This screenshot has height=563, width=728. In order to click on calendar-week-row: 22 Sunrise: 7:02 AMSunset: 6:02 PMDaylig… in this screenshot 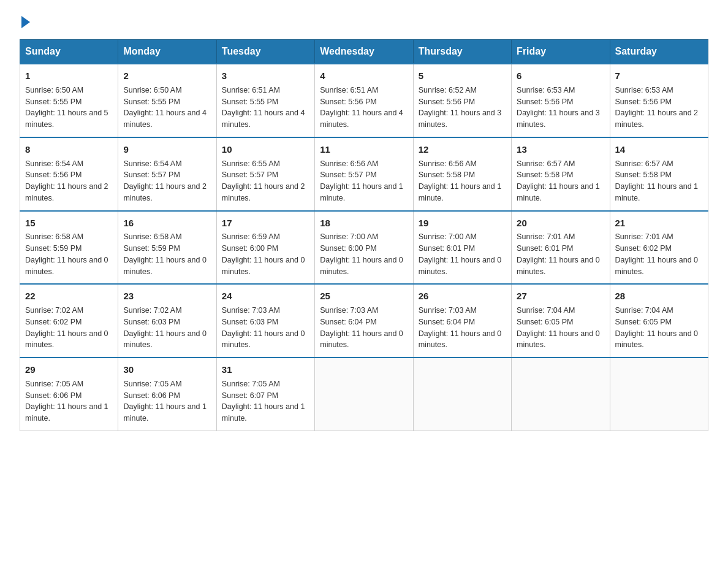, I will do `click(364, 321)`.